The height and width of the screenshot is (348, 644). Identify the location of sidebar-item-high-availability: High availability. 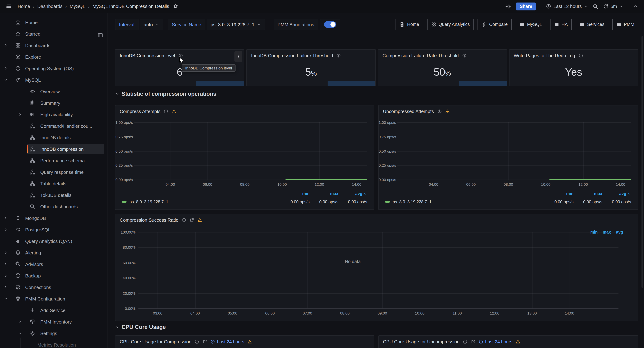
(54, 114).